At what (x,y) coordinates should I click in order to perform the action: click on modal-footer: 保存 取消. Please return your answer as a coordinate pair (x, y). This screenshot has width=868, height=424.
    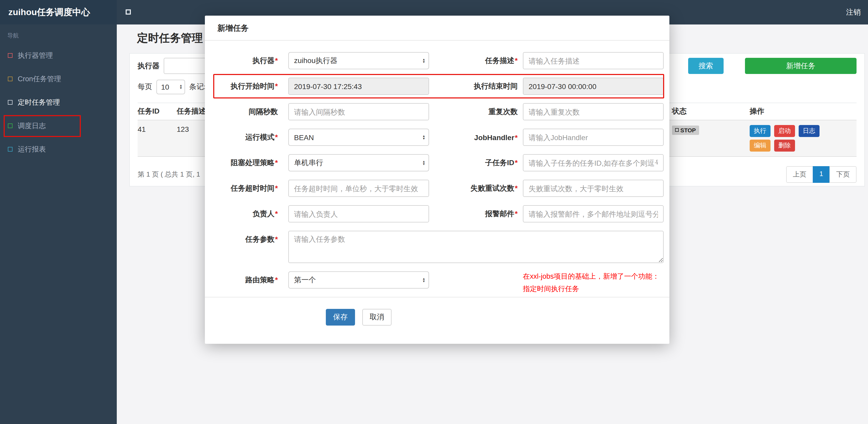
    Looking at the image, I should click on (437, 312).